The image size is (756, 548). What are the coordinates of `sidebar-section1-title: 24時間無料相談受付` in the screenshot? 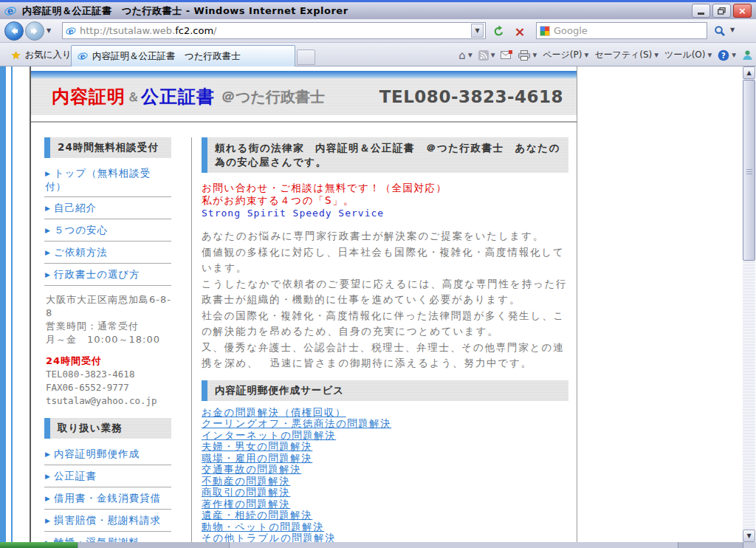 It's located at (111, 148).